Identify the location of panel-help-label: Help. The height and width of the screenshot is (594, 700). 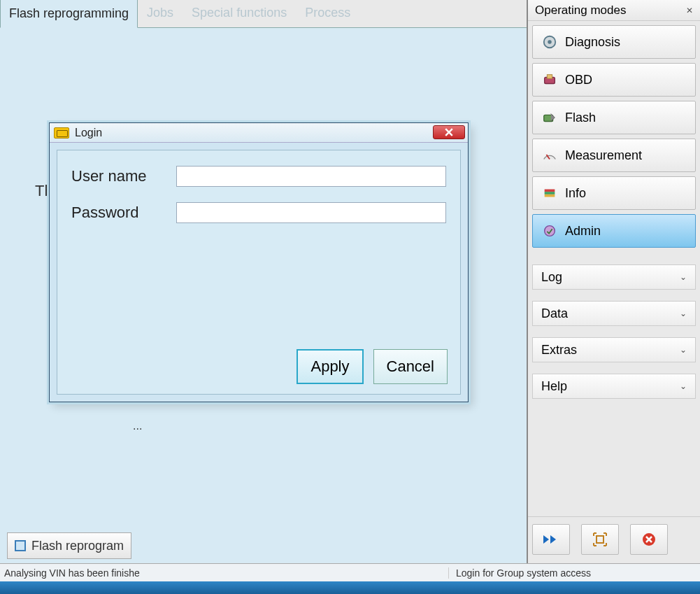
(554, 386).